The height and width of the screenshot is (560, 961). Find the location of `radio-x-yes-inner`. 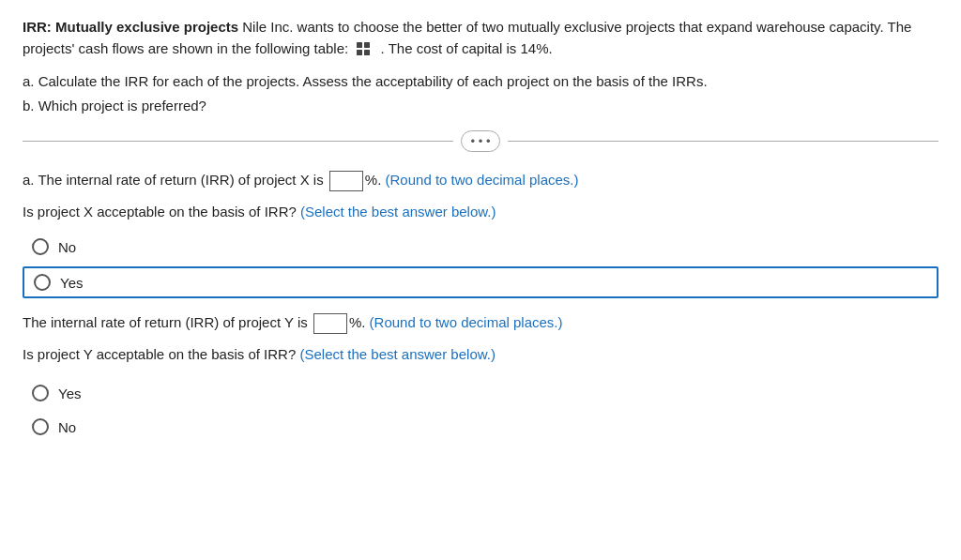

radio-x-yes-inner is located at coordinates (42, 282).